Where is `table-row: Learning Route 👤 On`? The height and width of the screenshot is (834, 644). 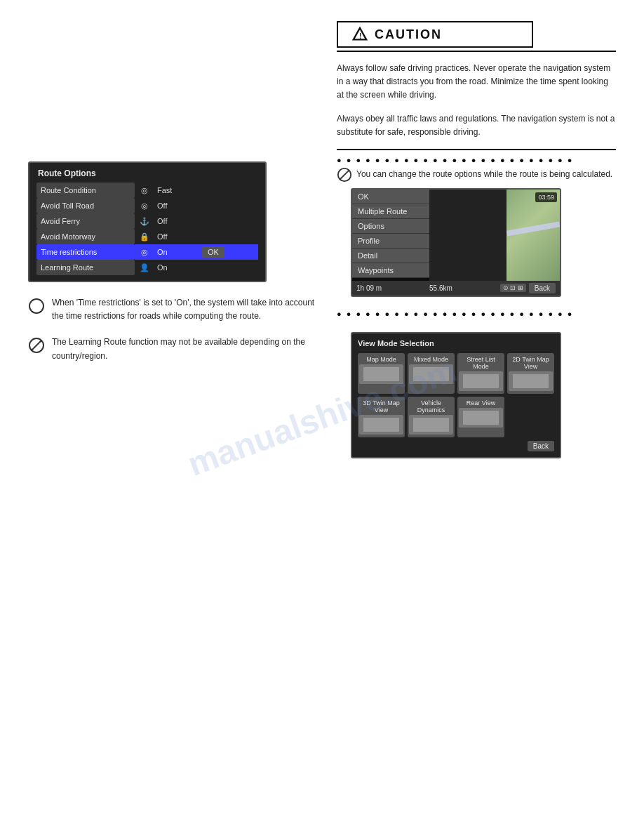
table-row: Learning Route 👤 On is located at coordinates (147, 267).